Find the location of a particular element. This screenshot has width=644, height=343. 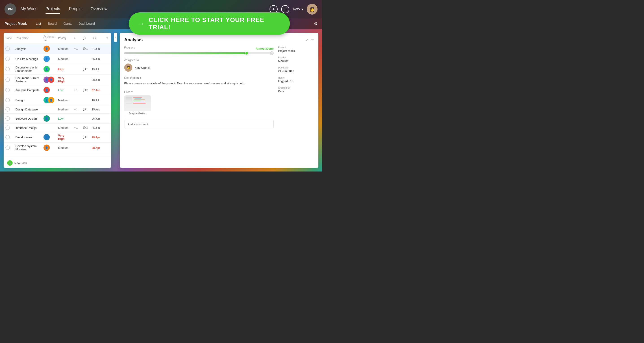

due-date: 15 Aug is located at coordinates (96, 110).